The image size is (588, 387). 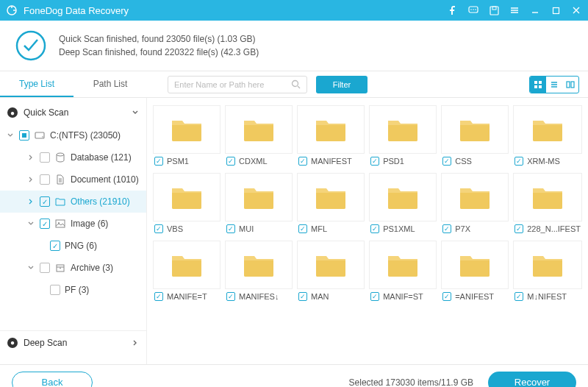 What do you see at coordinates (74, 342) in the screenshot?
I see `section-deep-scan: ● Deep Scan` at bounding box center [74, 342].